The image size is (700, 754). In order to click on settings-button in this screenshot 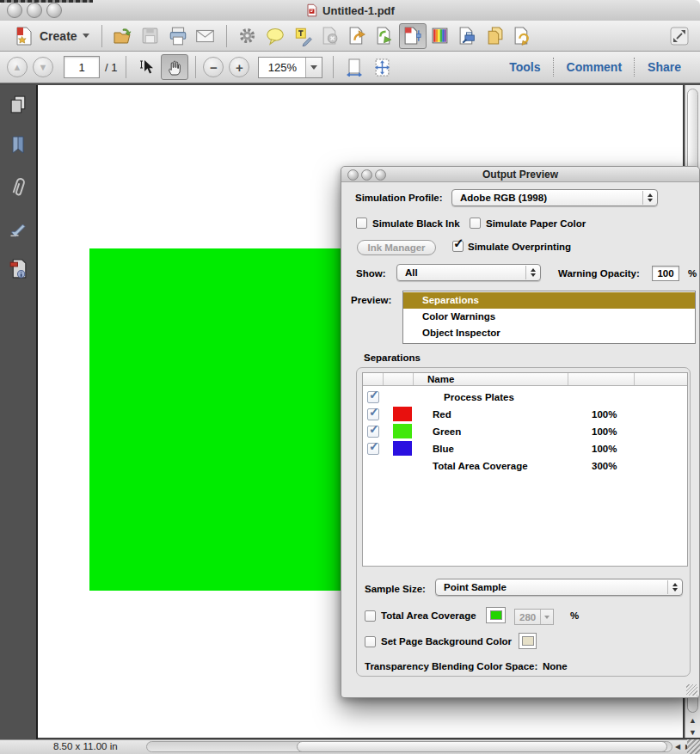, I will do `click(248, 36)`.